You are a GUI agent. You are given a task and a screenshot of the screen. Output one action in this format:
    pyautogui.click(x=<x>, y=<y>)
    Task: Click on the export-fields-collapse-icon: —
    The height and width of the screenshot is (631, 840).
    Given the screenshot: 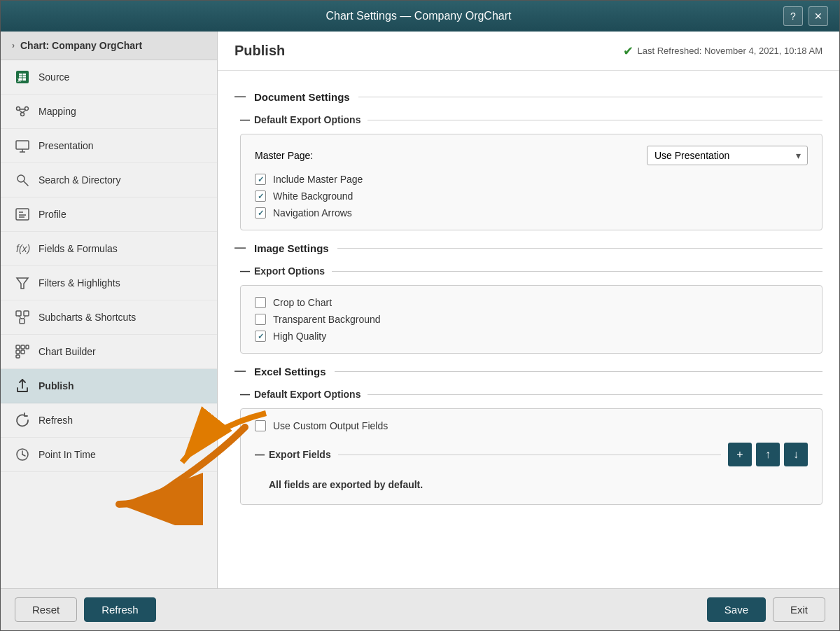 What is the action you would take?
    pyautogui.click(x=260, y=455)
    